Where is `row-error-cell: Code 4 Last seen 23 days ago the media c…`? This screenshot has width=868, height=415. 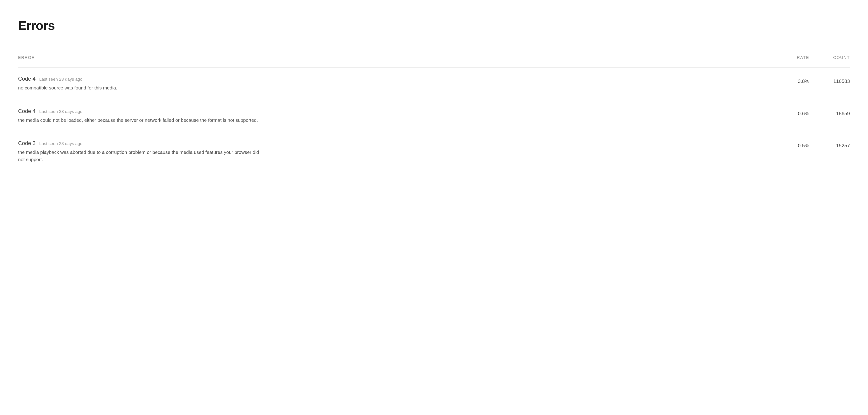 row-error-cell: Code 4 Last seen 23 days ago the media c… is located at coordinates (396, 116).